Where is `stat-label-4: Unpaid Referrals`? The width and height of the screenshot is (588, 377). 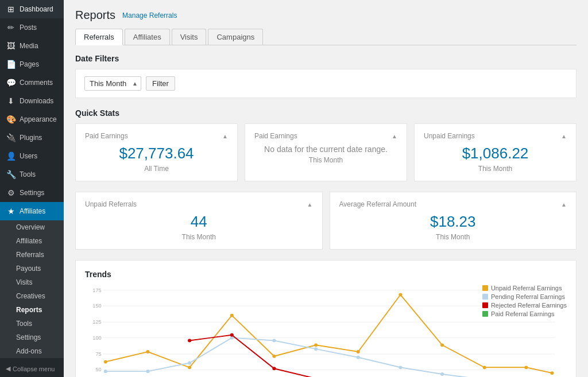
stat-label-4: Unpaid Referrals is located at coordinates (111, 204).